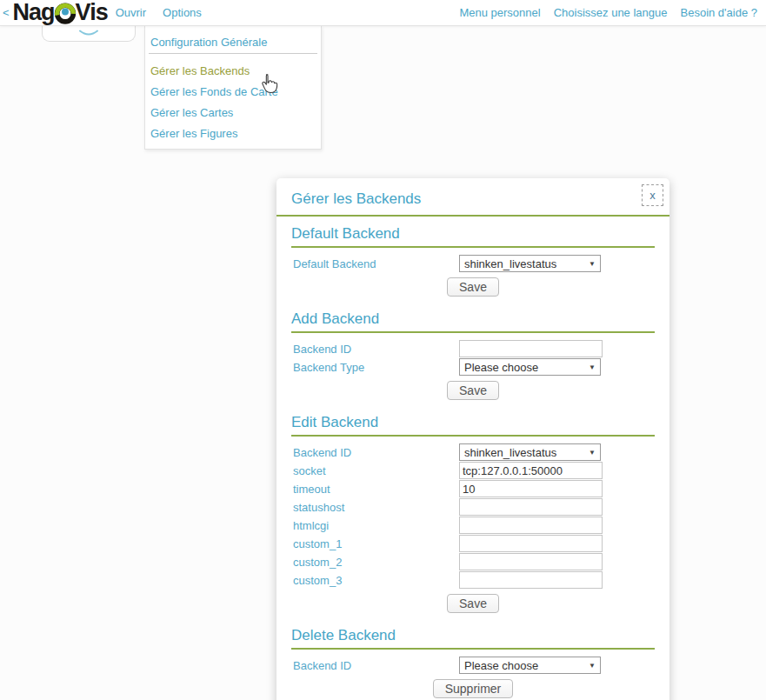  I want to click on dialog-title: Gérer les Backends, so click(356, 198).